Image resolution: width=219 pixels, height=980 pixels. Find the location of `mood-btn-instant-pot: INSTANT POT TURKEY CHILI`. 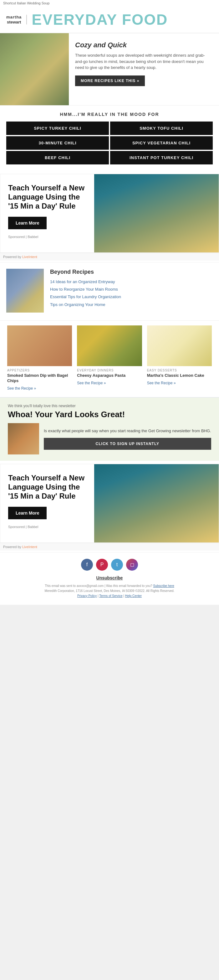

mood-btn-instant-pot: INSTANT POT TURKEY CHILI is located at coordinates (162, 158).